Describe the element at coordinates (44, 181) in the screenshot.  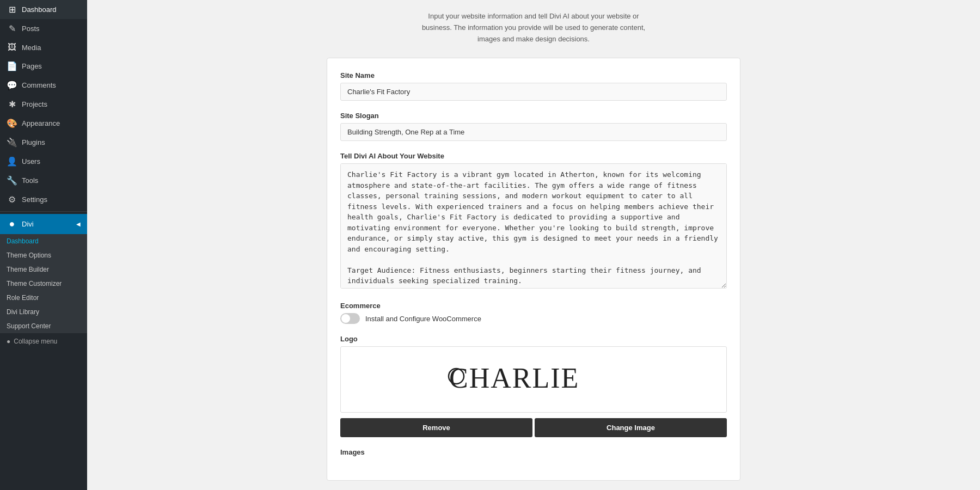
I see `sidebar-item-tools: 🔧 Tools` at that location.